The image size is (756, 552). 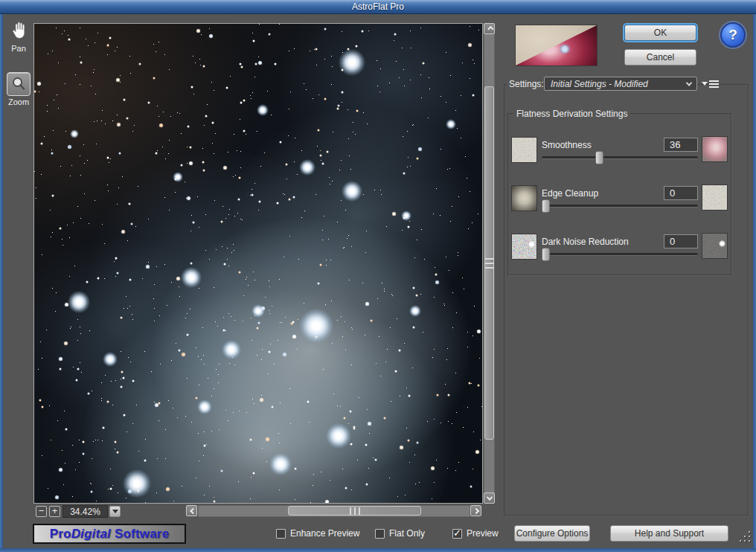 What do you see at coordinates (42, 512) in the screenshot?
I see `zoom-out-button: −` at bounding box center [42, 512].